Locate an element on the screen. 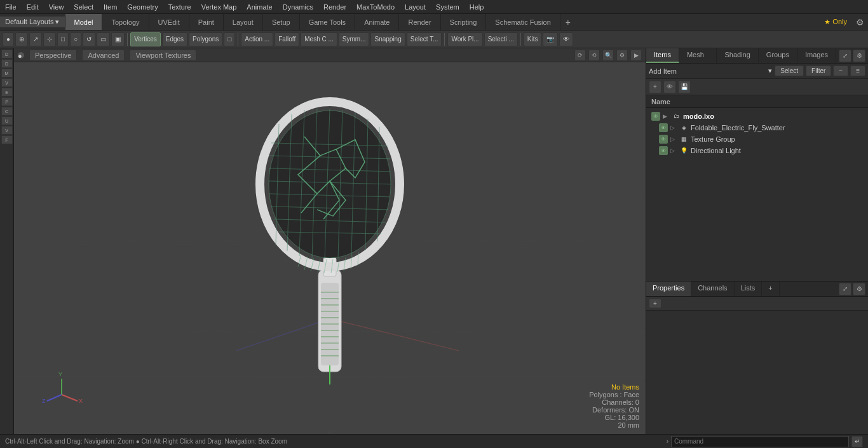  sidebar-icon-10: F is located at coordinates (7, 140).